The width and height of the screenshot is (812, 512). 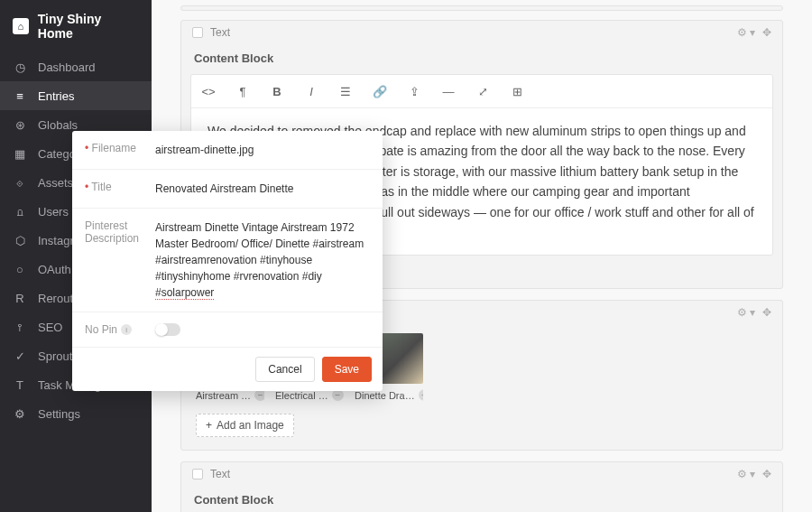 I want to click on modal-footer: Cancel Save, so click(x=227, y=369).